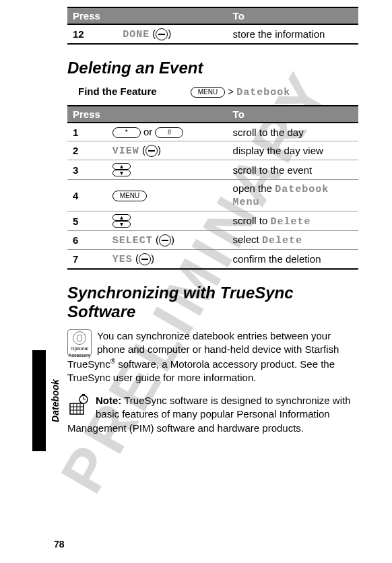 Image resolution: width=392 pixels, height=563 pixels. What do you see at coordinates (293, 221) in the screenshot?
I see `action-cell: scroll to Delete` at bounding box center [293, 221].